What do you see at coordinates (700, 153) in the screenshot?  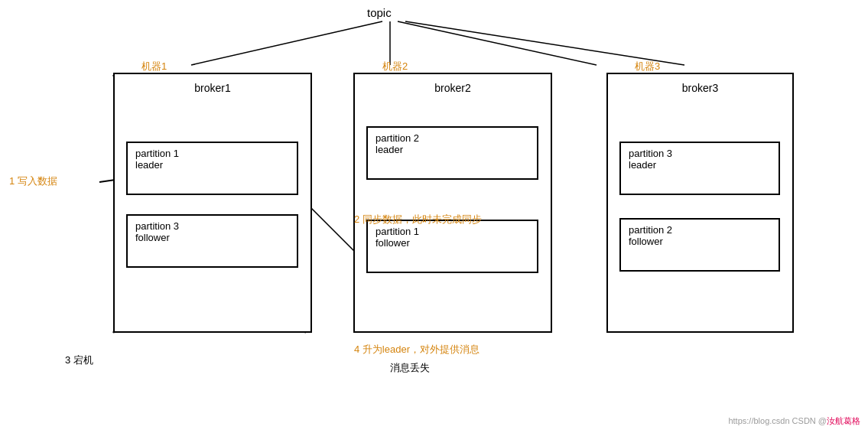 I see `partition3-leader-name: partition 3` at bounding box center [700, 153].